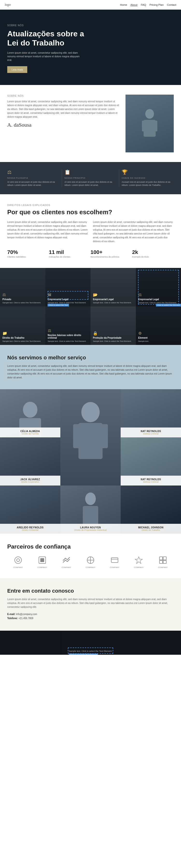  What do you see at coordinates (163, 562) in the screenshot?
I see `partner-7: COMPANY` at bounding box center [163, 562].